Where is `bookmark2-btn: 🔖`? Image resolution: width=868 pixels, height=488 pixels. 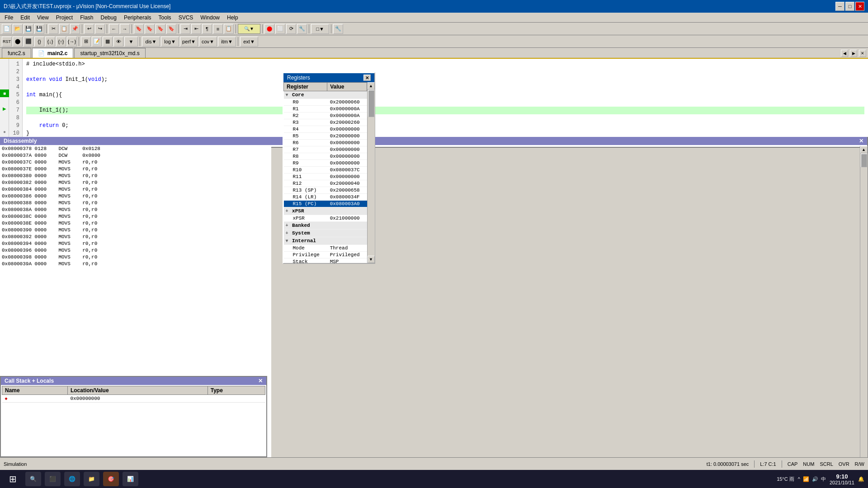 bookmark2-btn: 🔖 is located at coordinates (150, 29).